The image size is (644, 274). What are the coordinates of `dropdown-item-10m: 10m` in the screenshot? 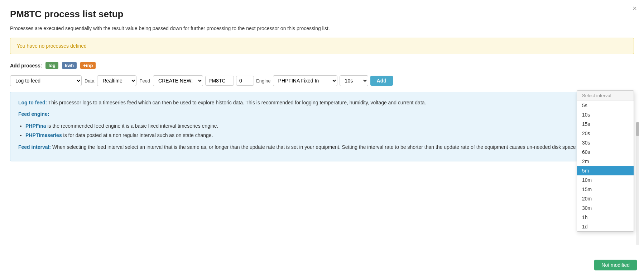 It's located at (605, 180).